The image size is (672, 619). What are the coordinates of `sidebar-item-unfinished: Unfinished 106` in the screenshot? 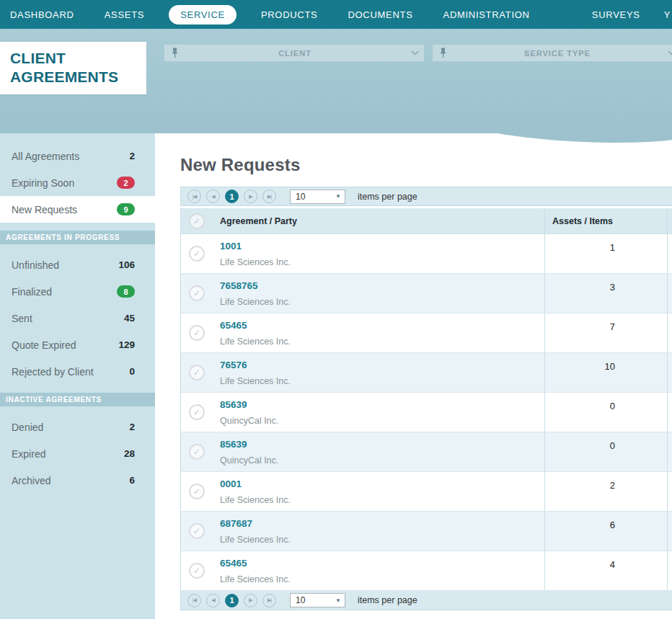 It's located at (78, 265).